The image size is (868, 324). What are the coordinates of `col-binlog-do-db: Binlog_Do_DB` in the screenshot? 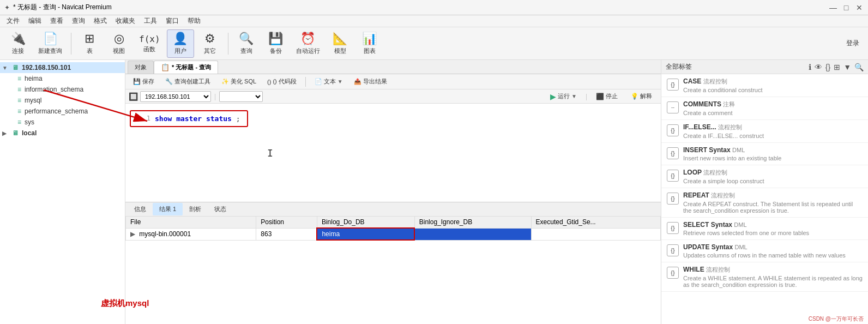 It's located at (365, 223).